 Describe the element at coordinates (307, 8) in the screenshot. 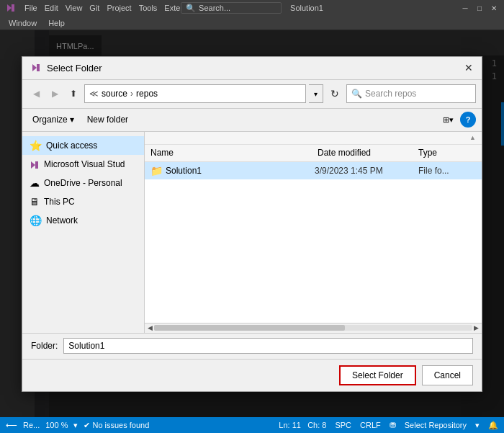

I see `app-title: Solution1` at that location.